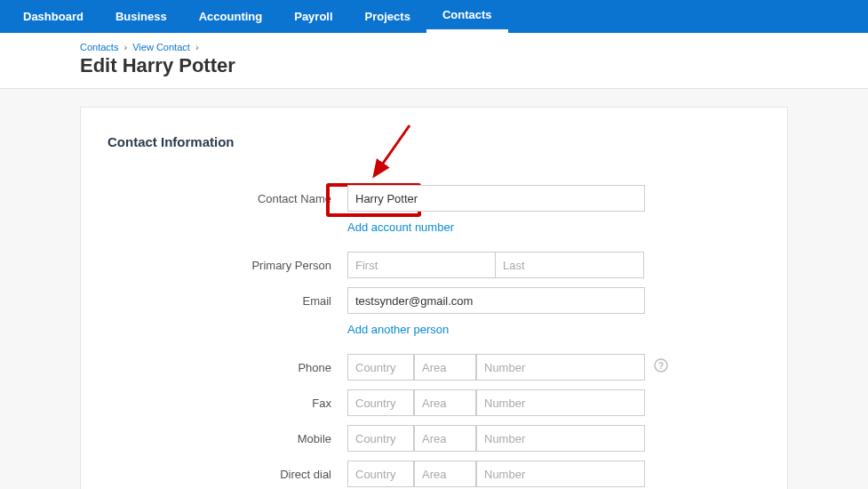 This screenshot has height=489, width=868. Describe the element at coordinates (434, 16) in the screenshot. I see `top-navigation: Dashboard Business Accounting Payroll Pr…` at that location.